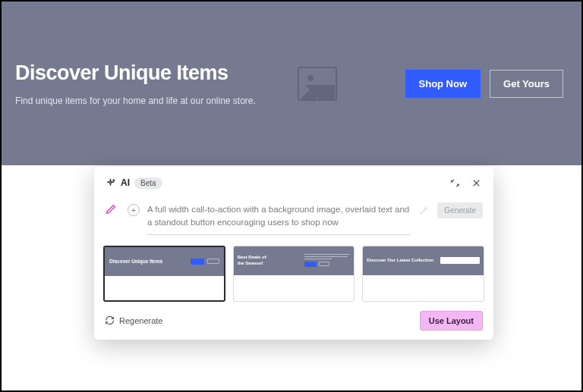 This screenshot has height=392, width=583. I want to click on regenerate-button: Regenerate, so click(134, 320).